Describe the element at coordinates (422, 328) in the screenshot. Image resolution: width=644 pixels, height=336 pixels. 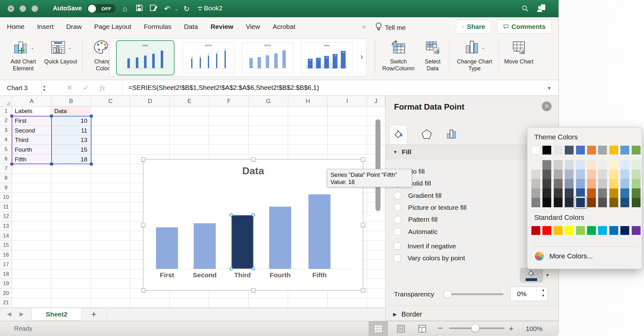
I see `page-break-view-button` at that location.